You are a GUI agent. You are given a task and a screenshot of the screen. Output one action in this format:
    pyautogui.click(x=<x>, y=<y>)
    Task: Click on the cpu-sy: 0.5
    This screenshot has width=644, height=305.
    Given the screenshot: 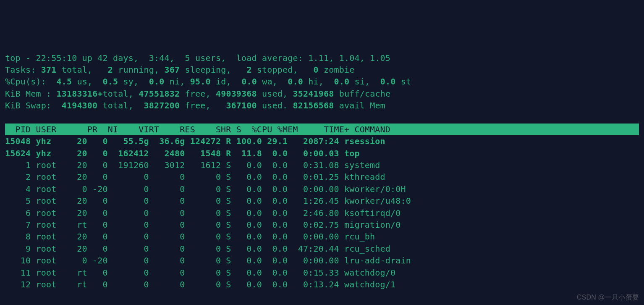 What is the action you would take?
    pyautogui.click(x=111, y=82)
    